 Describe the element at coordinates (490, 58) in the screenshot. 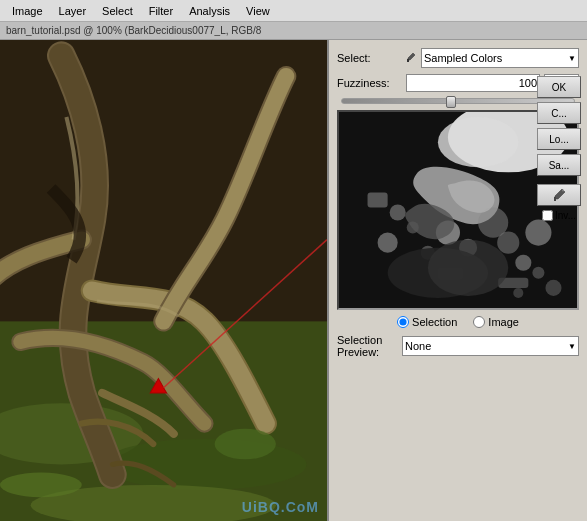

I see `select-wrapper: Sampled Colors ▼` at that location.